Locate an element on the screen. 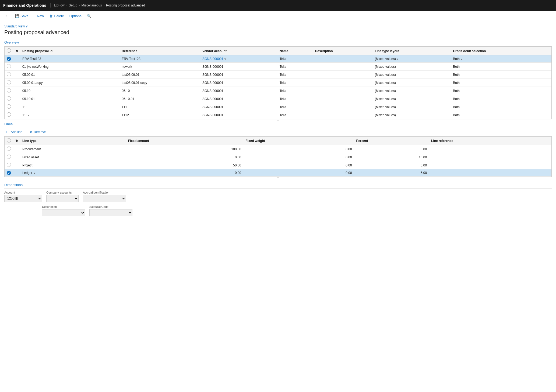 The width and height of the screenshot is (556, 392). vendor-link: SGNS-000001 is located at coordinates (213, 59).